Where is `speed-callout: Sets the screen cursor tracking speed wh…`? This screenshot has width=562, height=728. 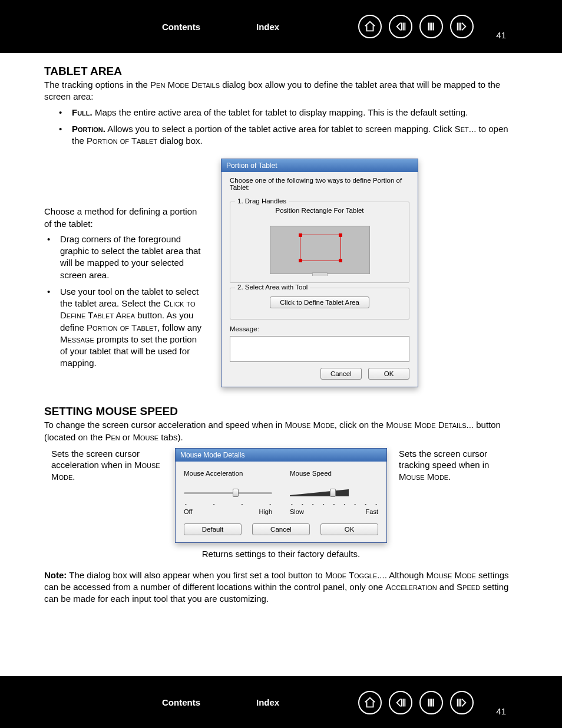
speed-callout: Sets the screen cursor tracking speed wh… is located at coordinates (455, 466).